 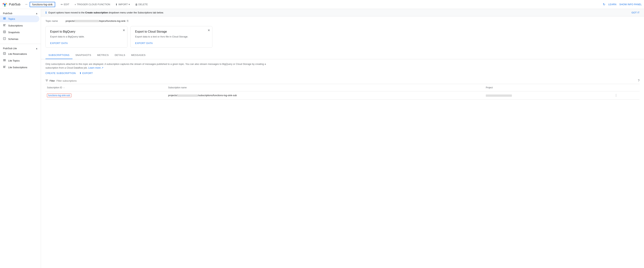 I want to click on sidebar-item-topics: Topics, so click(x=20, y=19).